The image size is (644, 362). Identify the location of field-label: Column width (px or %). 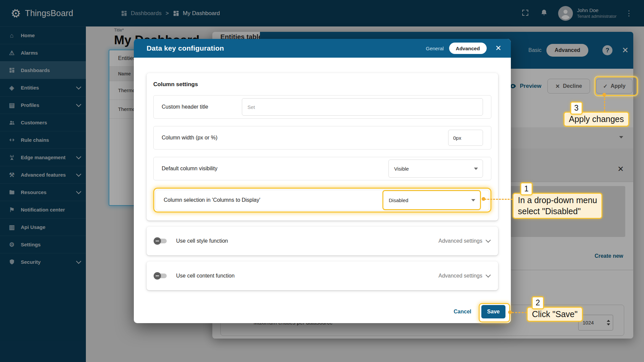
(190, 138).